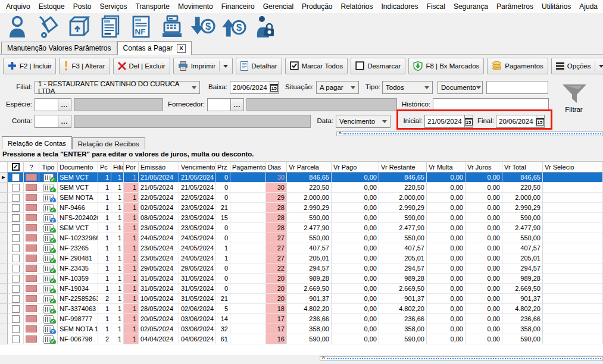 The height and width of the screenshot is (364, 603). I want to click on cell-restante: 2.990,29, so click(403, 208).